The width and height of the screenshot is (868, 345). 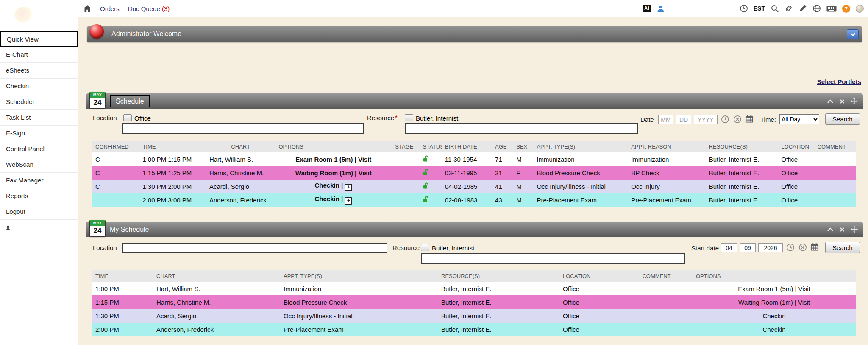 I want to click on sidebar-item: Quick View, so click(x=39, y=39).